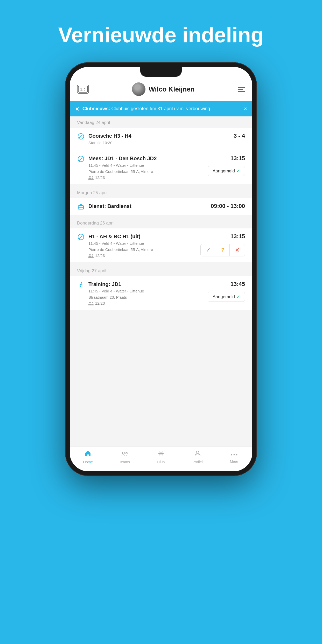 The width and height of the screenshot is (322, 644). Describe the element at coordinates (238, 158) in the screenshot. I see `event-time-match2: 13:15` at that location.